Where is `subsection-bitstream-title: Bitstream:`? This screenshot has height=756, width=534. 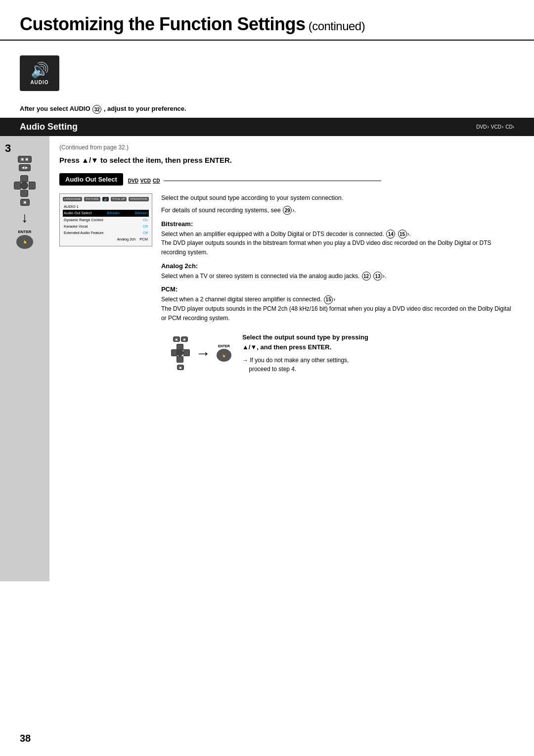
subsection-bitstream-title: Bitstream: is located at coordinates (338, 224).